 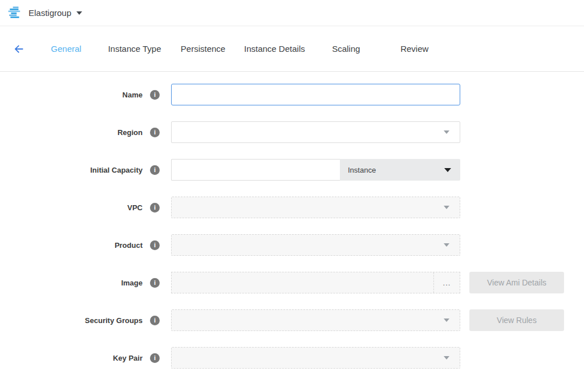 What do you see at coordinates (71, 283) in the screenshot?
I see `image-label: Image` at bounding box center [71, 283].